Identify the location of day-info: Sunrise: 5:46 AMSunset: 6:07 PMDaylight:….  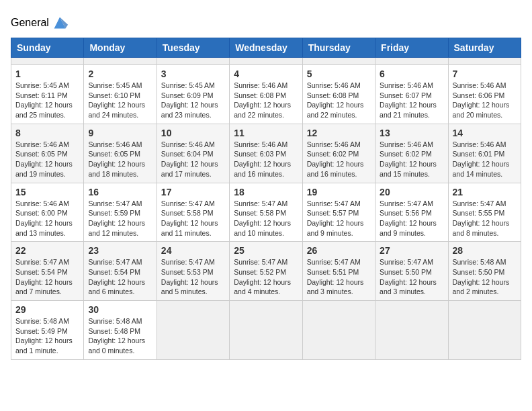
(411, 101).